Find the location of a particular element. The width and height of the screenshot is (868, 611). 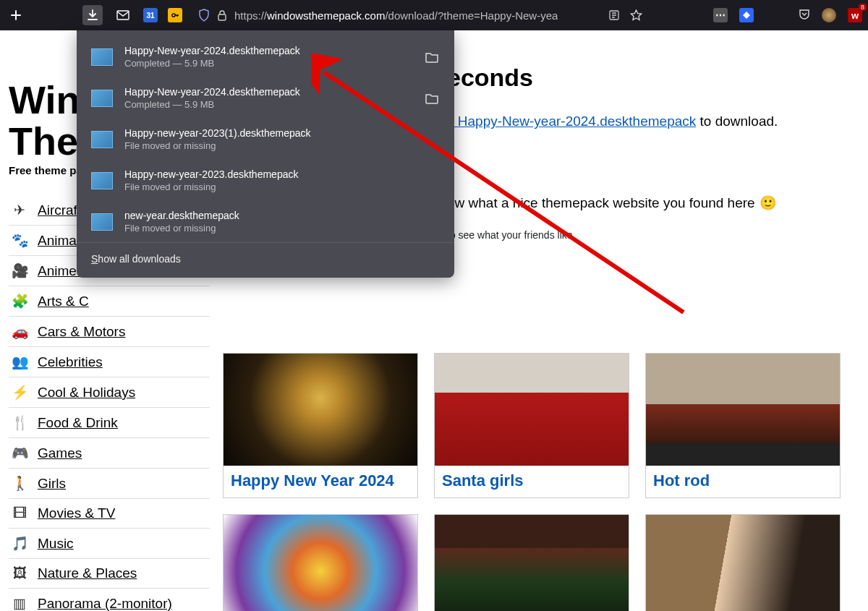

new-tab-button is located at coordinates (16, 15).